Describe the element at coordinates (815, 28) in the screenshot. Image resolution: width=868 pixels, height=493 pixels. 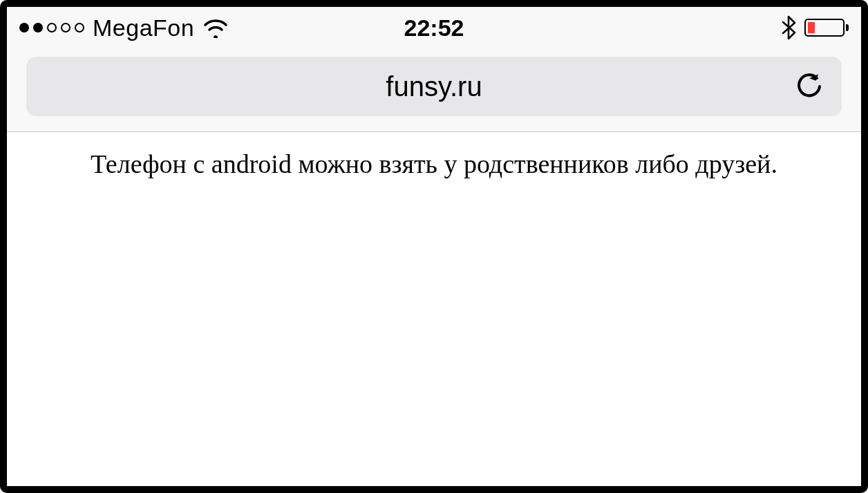
I see `status-right` at that location.